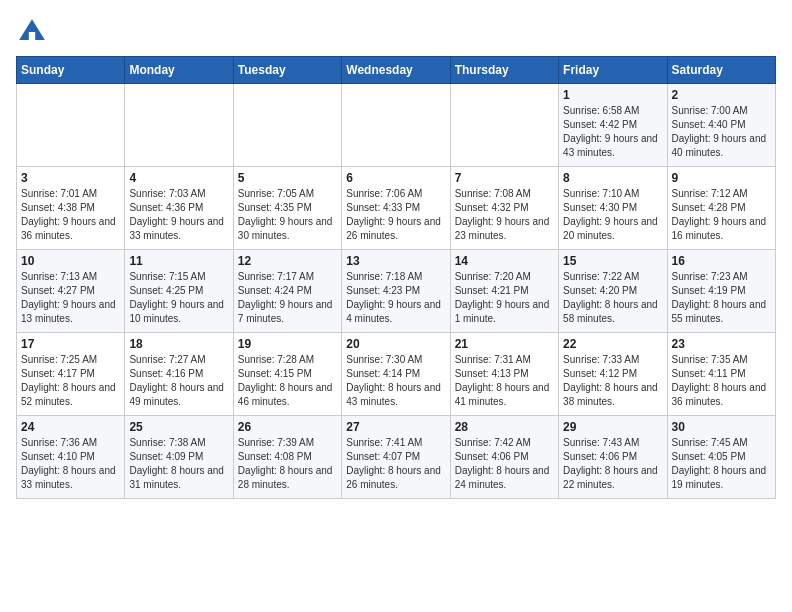 The height and width of the screenshot is (612, 792). I want to click on calendar-week-4: 24Sunrise: 7:36 AM Sunset: 4:10 PM Dayli…, so click(396, 458).